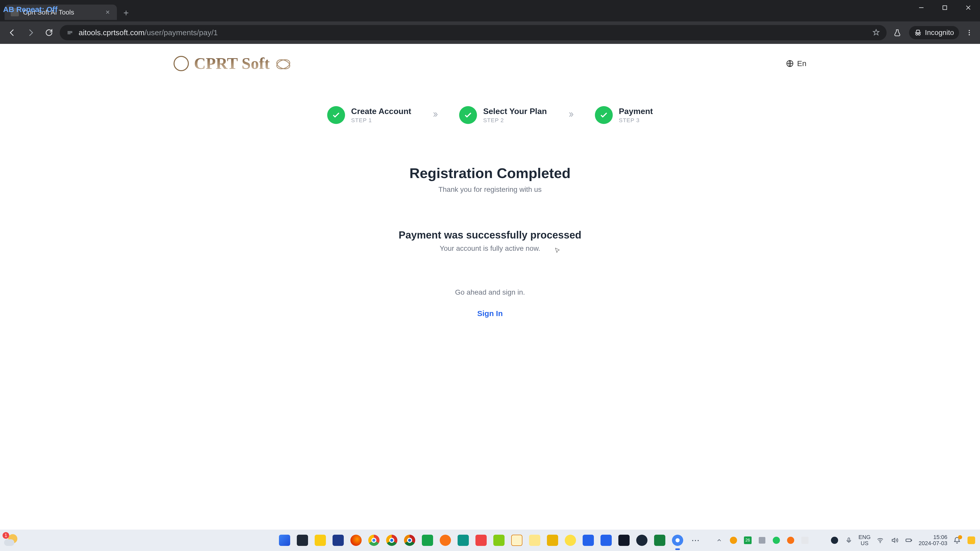  Describe the element at coordinates (880, 540) in the screenshot. I see `tray-network-icon` at that location.